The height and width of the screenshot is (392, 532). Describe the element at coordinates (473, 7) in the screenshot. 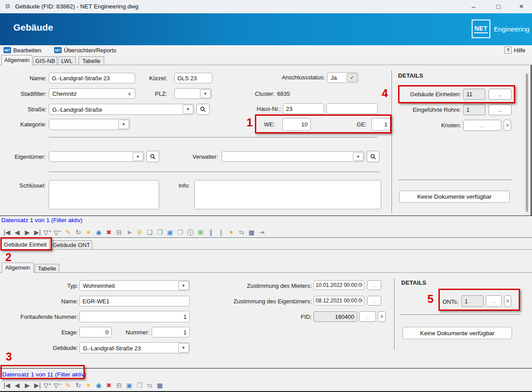

I see `minimize-button: –` at that location.